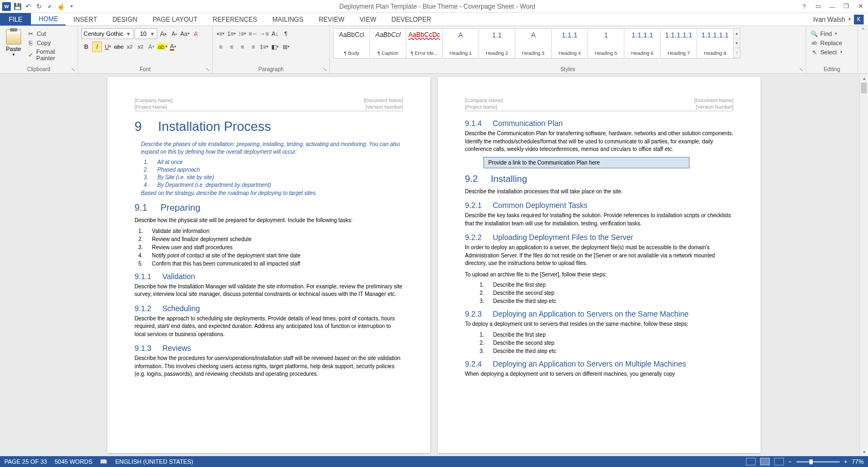 The width and height of the screenshot is (868, 467). I want to click on format-painter-button: ✔Format Painter, so click(50, 55).